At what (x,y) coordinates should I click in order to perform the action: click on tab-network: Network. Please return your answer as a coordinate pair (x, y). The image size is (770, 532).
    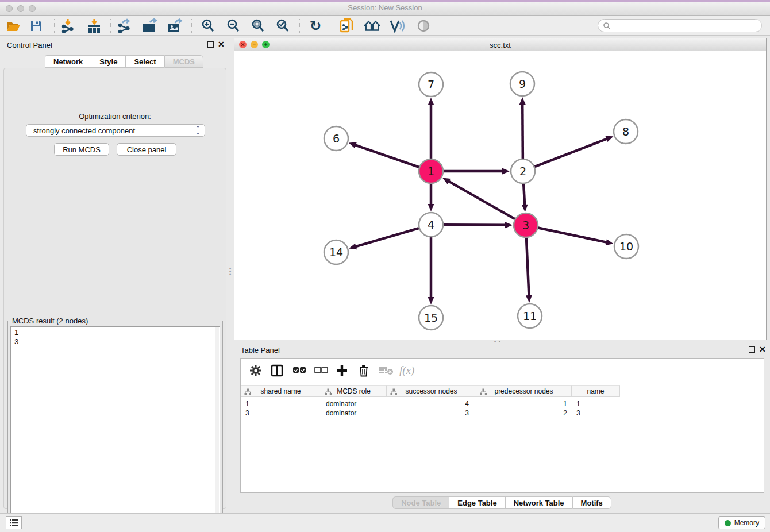
    Looking at the image, I should click on (68, 61).